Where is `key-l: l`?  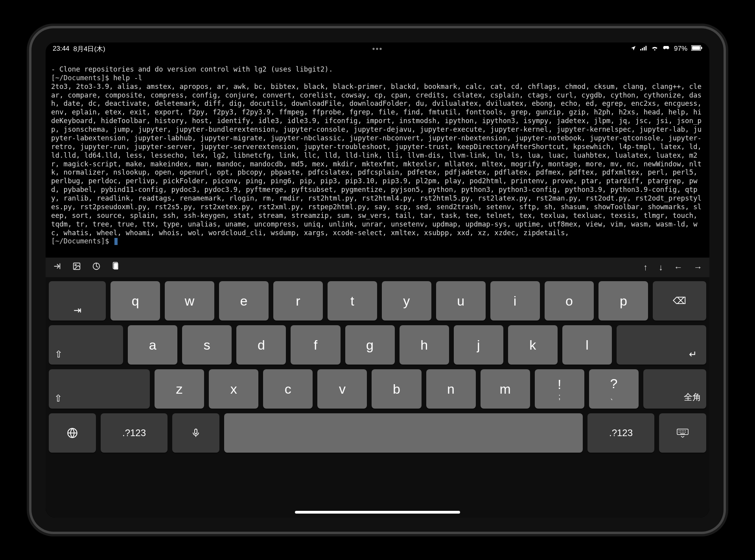 key-l: l is located at coordinates (587, 345).